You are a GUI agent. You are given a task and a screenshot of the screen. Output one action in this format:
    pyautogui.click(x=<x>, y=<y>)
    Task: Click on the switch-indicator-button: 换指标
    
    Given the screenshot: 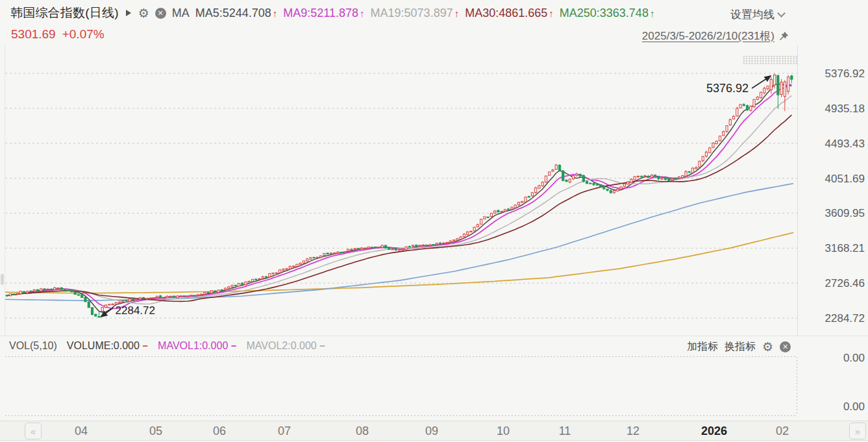 What is the action you would take?
    pyautogui.click(x=740, y=347)
    